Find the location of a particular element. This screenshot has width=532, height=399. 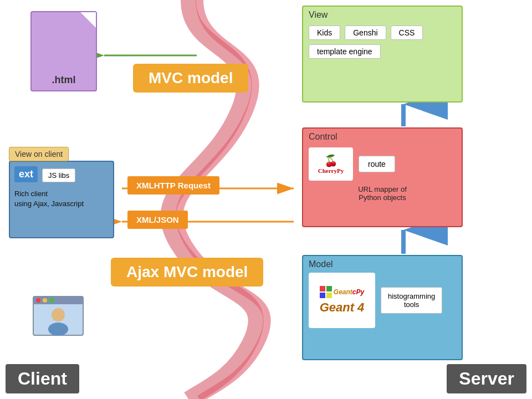

route-button: route is located at coordinates (377, 164).